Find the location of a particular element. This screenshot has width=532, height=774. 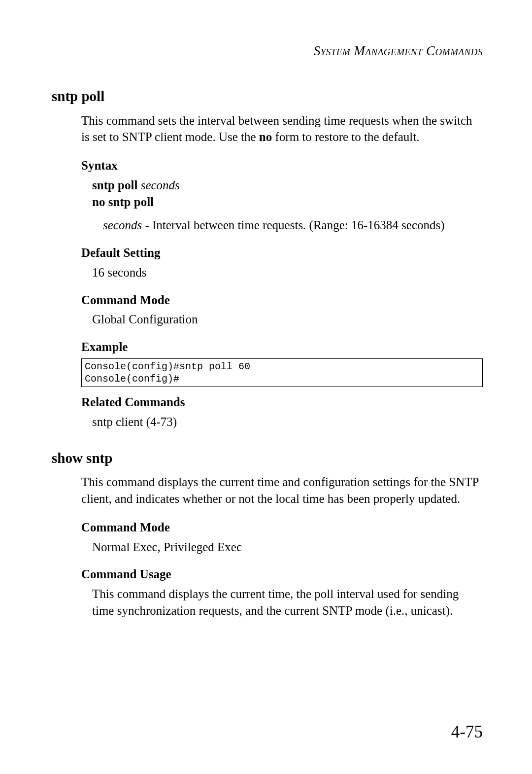

mode-value: Global Configuration is located at coordinates (288, 319).